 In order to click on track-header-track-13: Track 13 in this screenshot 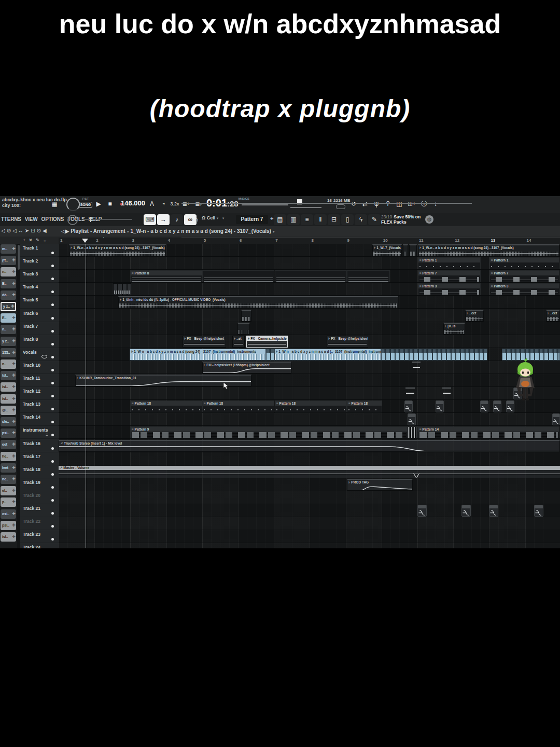, I will do `click(39, 407)`.